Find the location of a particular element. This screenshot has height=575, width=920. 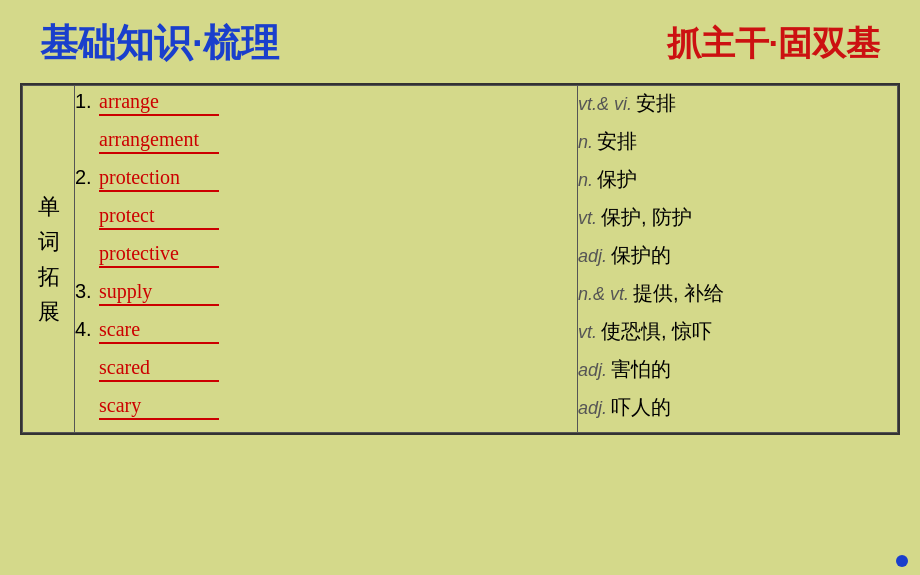

word-row-supply: 3. supply is located at coordinates (326, 297).